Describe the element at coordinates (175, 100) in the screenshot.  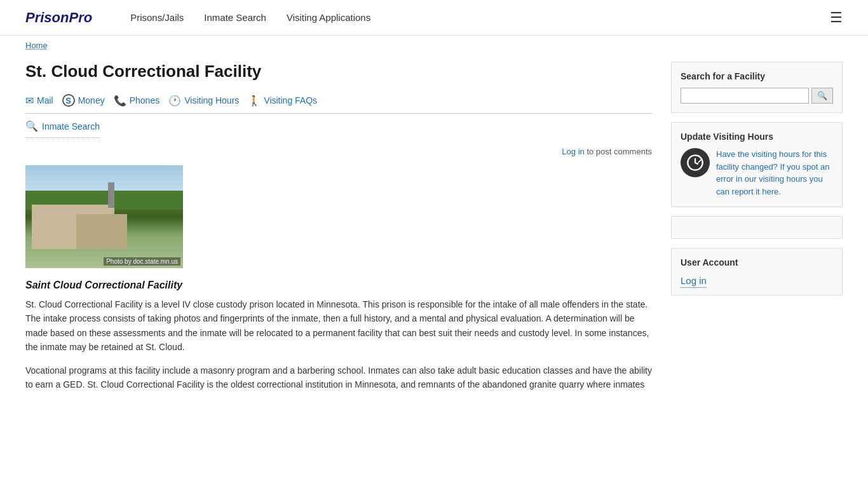
I see `clock-tab-icon: 🕐` at that location.